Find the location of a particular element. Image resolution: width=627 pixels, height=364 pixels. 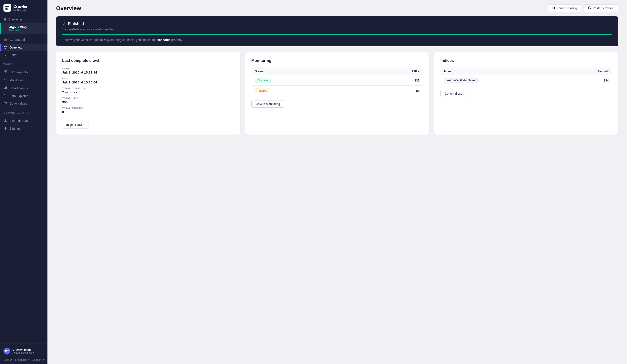

folder-icon is located at coordinates (5, 96).